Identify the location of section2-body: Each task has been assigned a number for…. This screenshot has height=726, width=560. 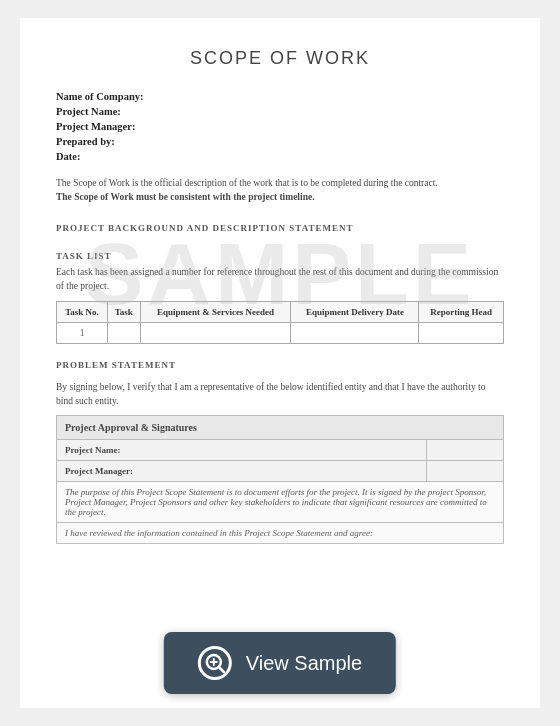
(280, 280).